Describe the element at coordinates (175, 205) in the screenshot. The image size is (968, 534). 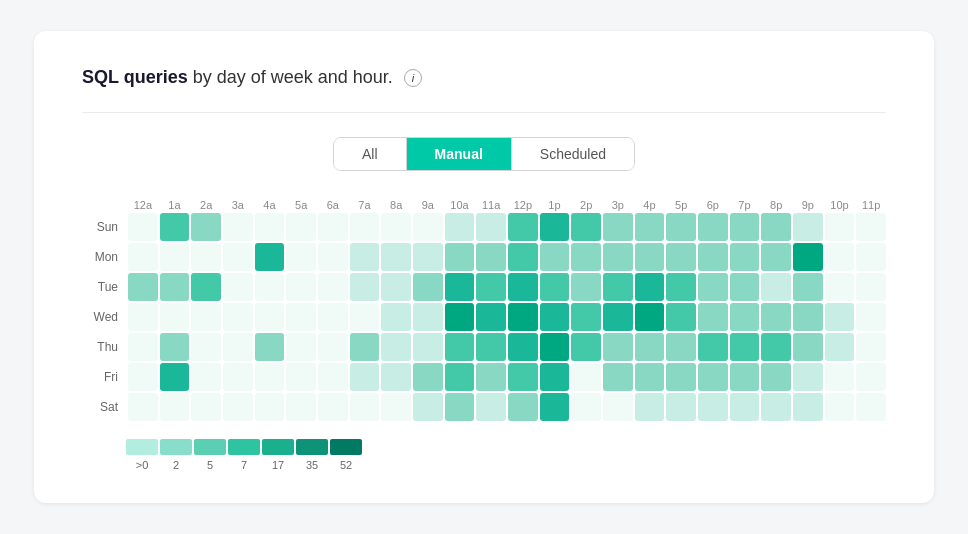
I see `hour-label: 1a` at that location.